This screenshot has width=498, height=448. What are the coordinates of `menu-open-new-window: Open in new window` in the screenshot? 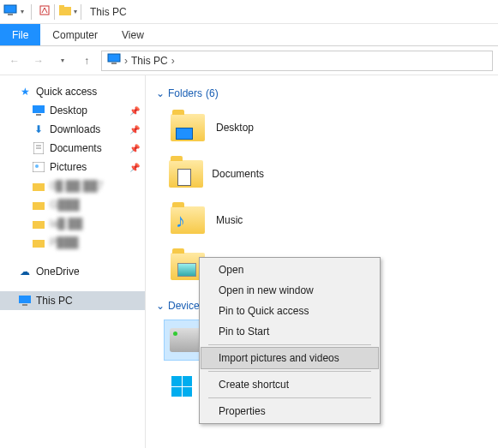 It's located at (290, 290).